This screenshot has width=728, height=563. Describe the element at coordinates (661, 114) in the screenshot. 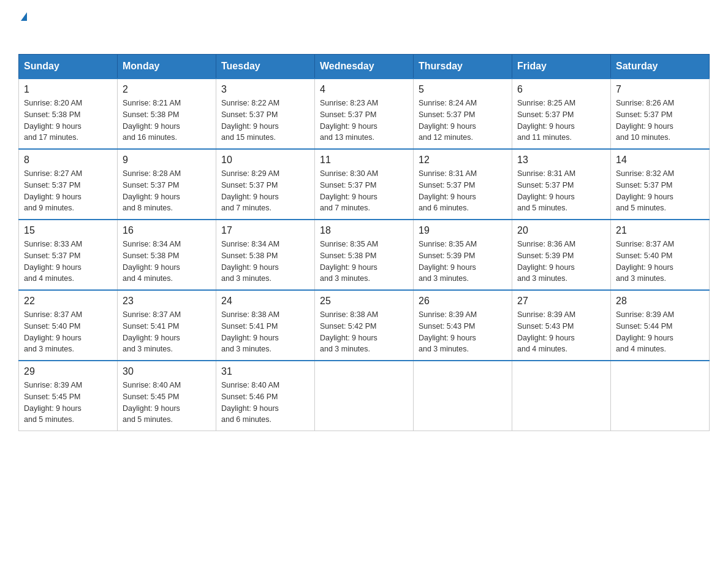

I see `calendar-cell: 7 Sunrise: 8:26 AMSunset: 5:37 PMDayligh…` at that location.